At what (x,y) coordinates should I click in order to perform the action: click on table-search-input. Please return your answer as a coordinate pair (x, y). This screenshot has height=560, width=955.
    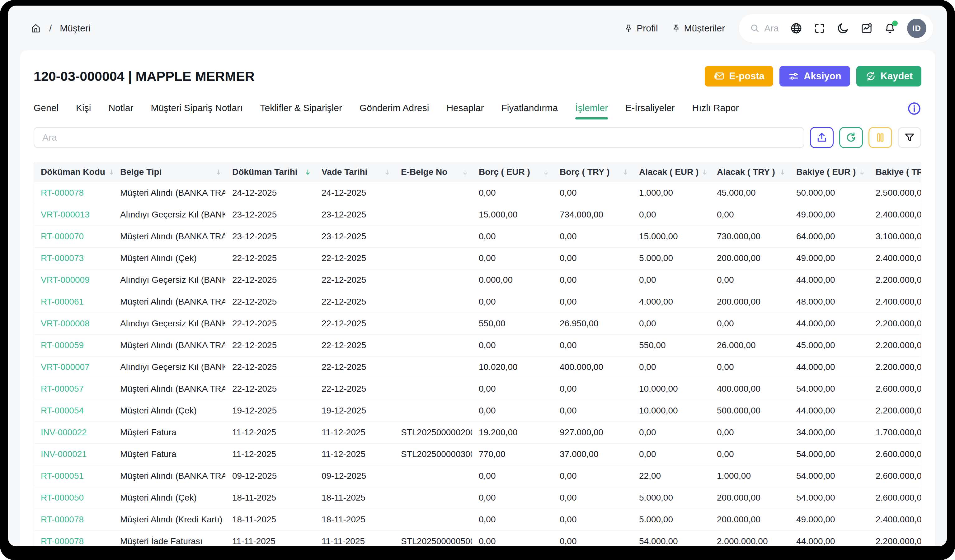
    Looking at the image, I should click on (419, 138).